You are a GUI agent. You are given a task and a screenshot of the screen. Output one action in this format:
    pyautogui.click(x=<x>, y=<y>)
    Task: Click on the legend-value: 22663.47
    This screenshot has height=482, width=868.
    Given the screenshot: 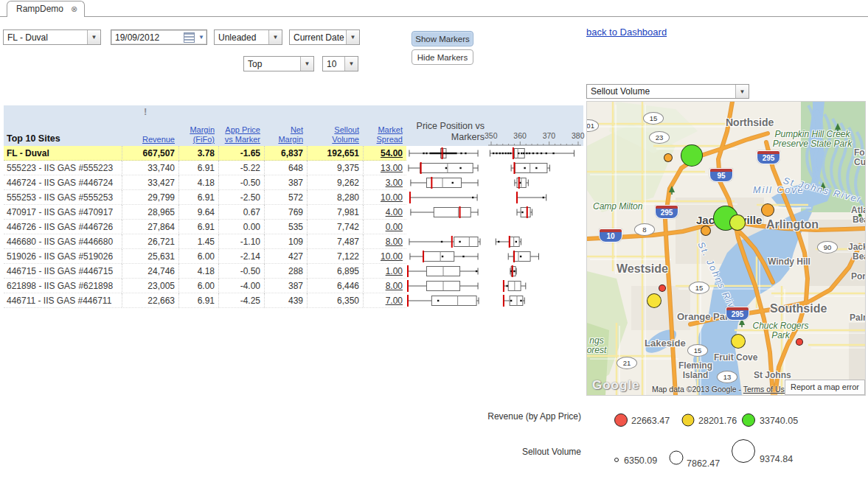 What is the action you would take?
    pyautogui.click(x=650, y=421)
    